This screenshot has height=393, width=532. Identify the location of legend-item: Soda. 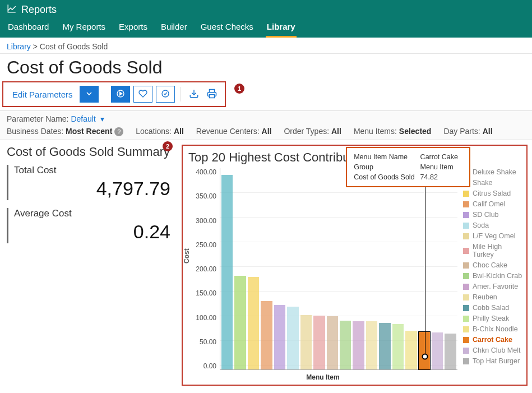
(493, 225).